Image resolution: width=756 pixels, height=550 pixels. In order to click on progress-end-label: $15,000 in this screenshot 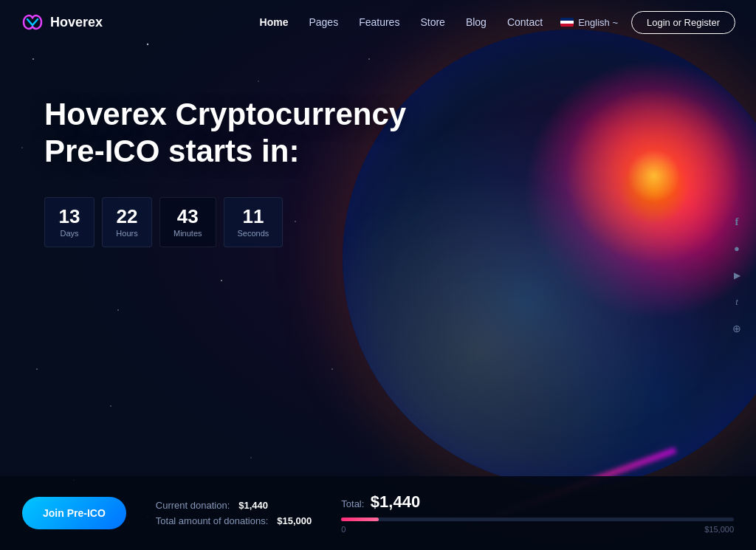, I will do `click(719, 529)`.